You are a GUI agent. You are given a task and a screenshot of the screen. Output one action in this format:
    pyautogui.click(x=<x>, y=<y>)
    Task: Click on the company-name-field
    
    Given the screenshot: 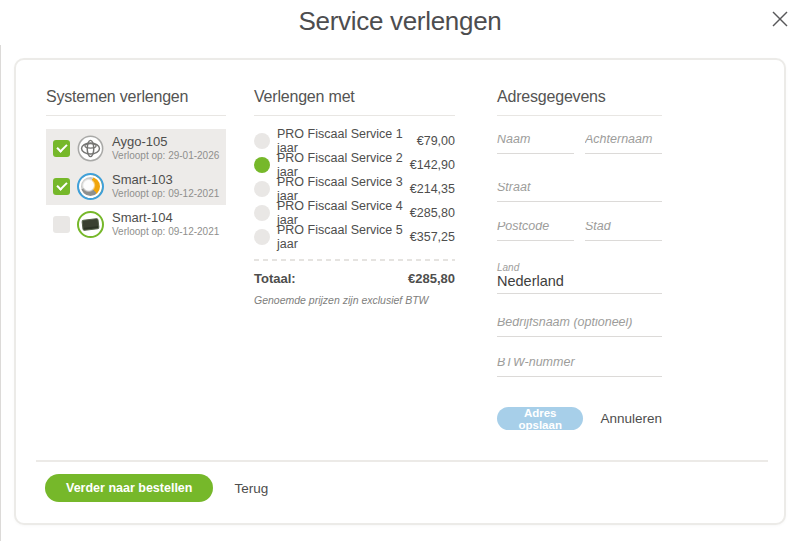 What is the action you would take?
    pyautogui.click(x=580, y=328)
    